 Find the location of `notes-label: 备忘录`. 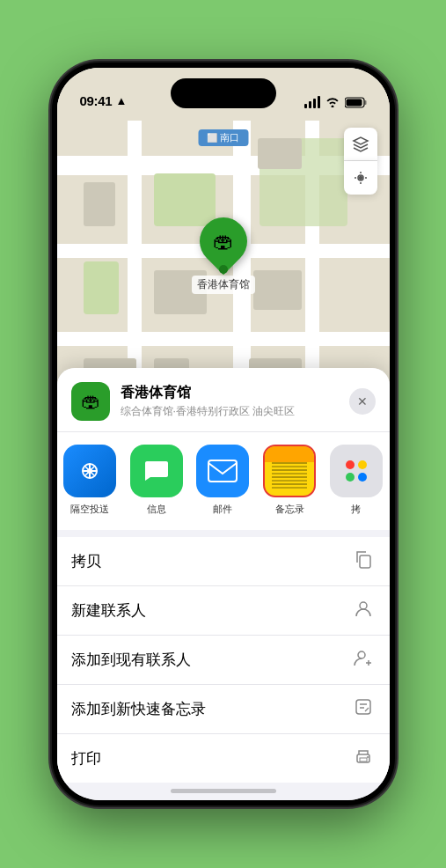

notes-label: 备忘录 is located at coordinates (290, 509).